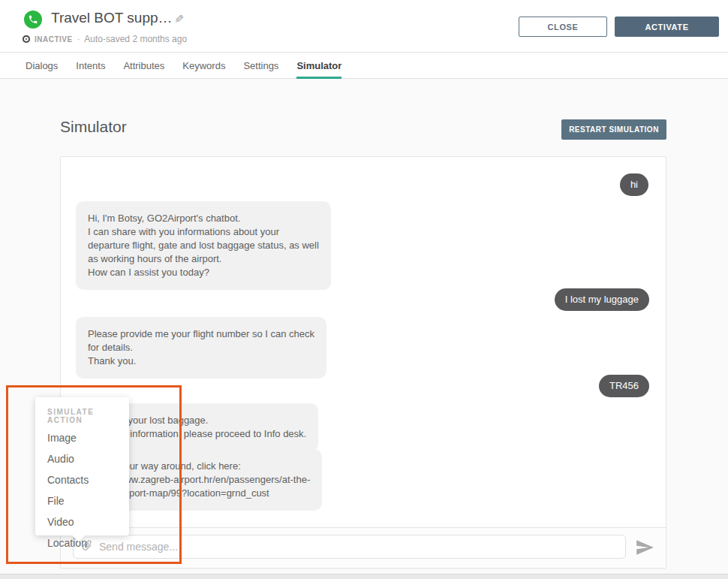 This screenshot has height=579, width=728. Describe the element at coordinates (203, 246) in the screenshot. I see `chat-bubble-bot: Hi, I'm Botsy, GO2Airport's chatbot. I c…` at that location.